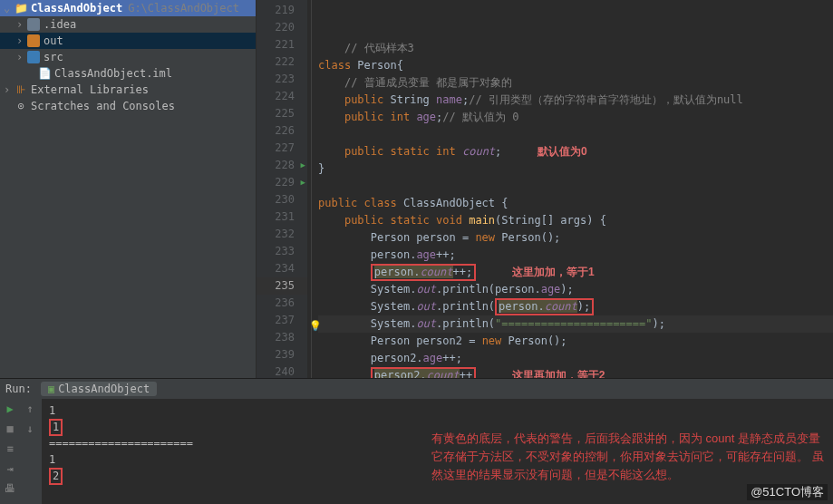 Image resolution: width=833 pixels, height=504 pixels. What do you see at coordinates (282, 355) in the screenshot?
I see `line-number: 239` at bounding box center [282, 355].